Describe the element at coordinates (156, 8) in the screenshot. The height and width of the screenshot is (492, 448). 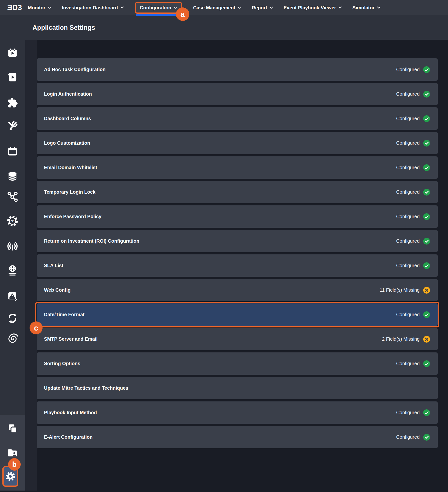
I see `nav-item-label: Configuration` at that location.